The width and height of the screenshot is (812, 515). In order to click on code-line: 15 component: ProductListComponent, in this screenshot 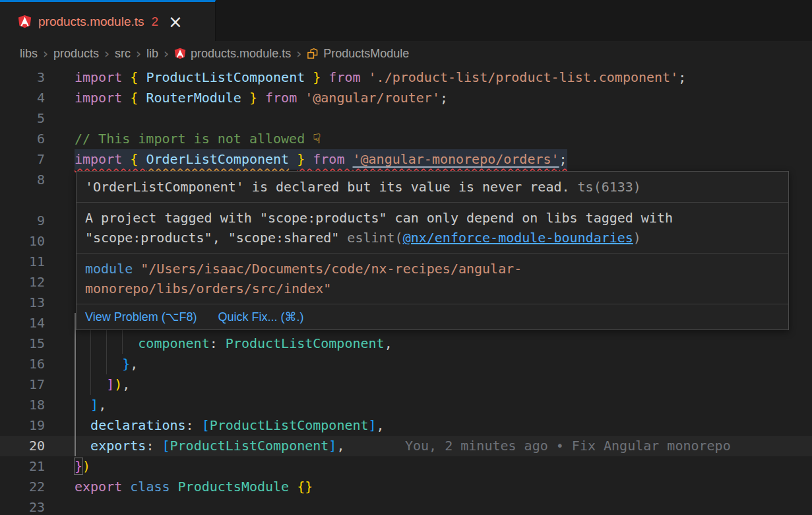, I will do `click(406, 343)`.